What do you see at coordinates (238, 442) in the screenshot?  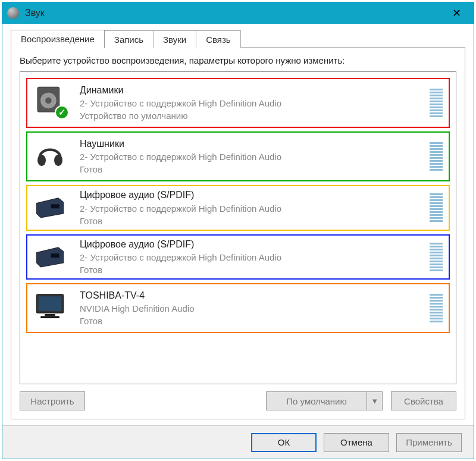 I see `dialog-footer: ОК Отмена Применить` at bounding box center [238, 442].